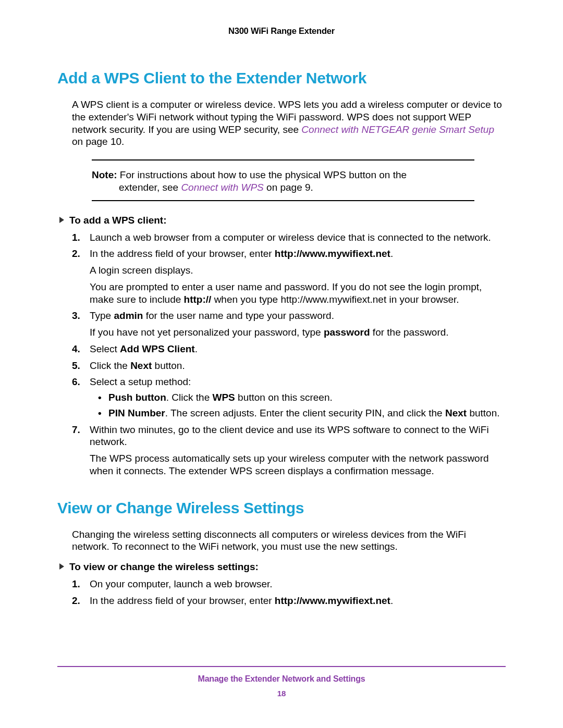 This screenshot has width=563, height=728. I want to click on note-content: Note: For instructions about how to use …, so click(283, 180).